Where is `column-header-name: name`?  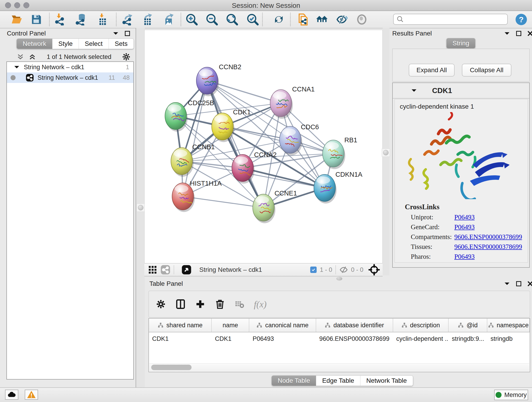 column-header-name: name is located at coordinates (230, 325).